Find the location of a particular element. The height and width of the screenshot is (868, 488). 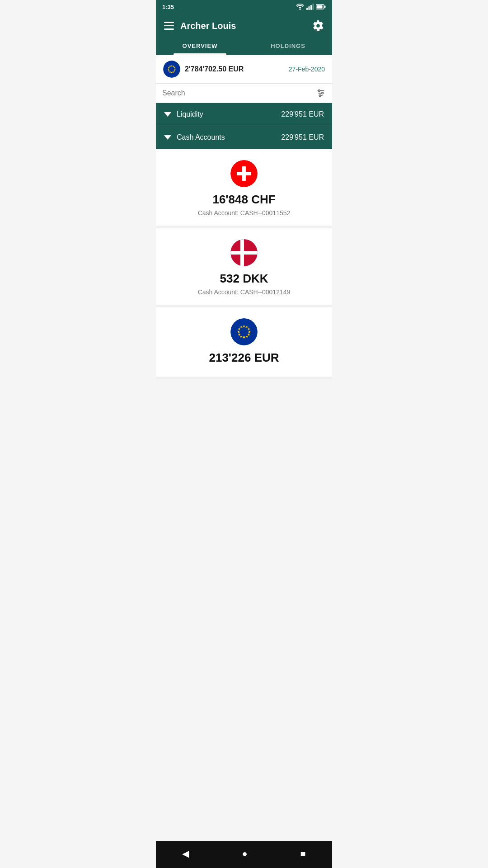

total-bar: 2'784'702.50 EUR 27-Feb-2020 is located at coordinates (244, 70).